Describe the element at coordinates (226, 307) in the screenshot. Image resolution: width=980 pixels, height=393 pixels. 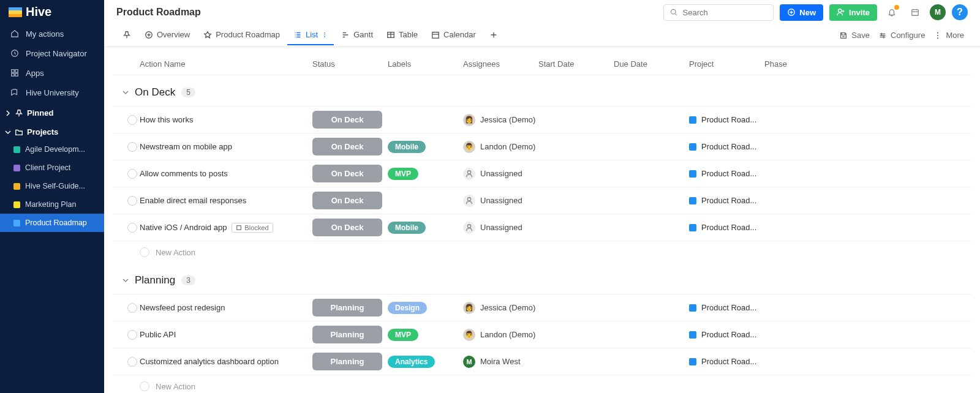
I see `action-name-cell: Newsfeed post redesign` at that location.